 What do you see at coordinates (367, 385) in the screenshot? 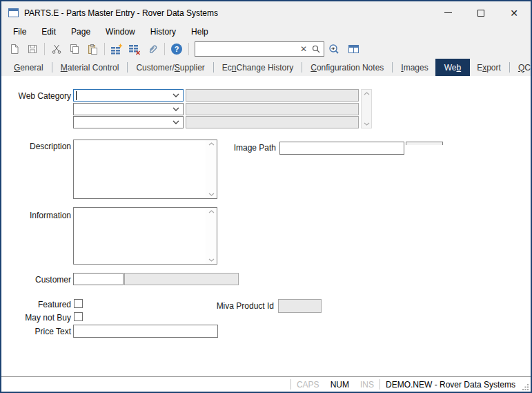
I see `insert-mode-indicator: INS` at bounding box center [367, 385].